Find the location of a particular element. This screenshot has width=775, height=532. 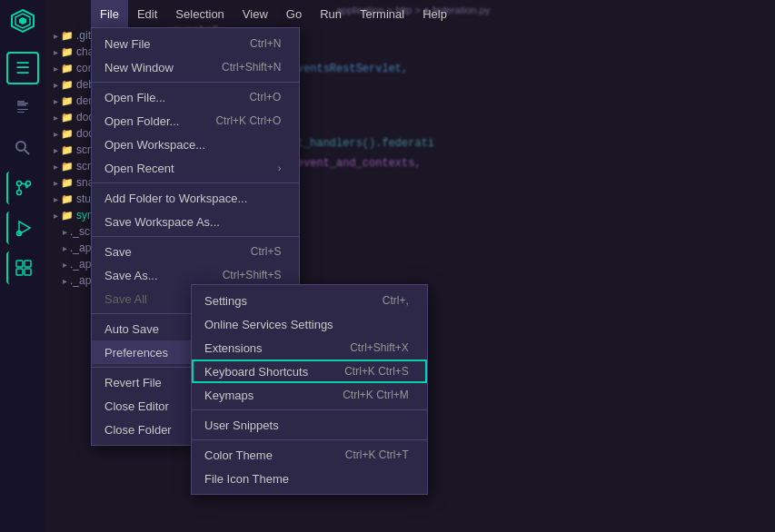

files-icon is located at coordinates (23, 108).